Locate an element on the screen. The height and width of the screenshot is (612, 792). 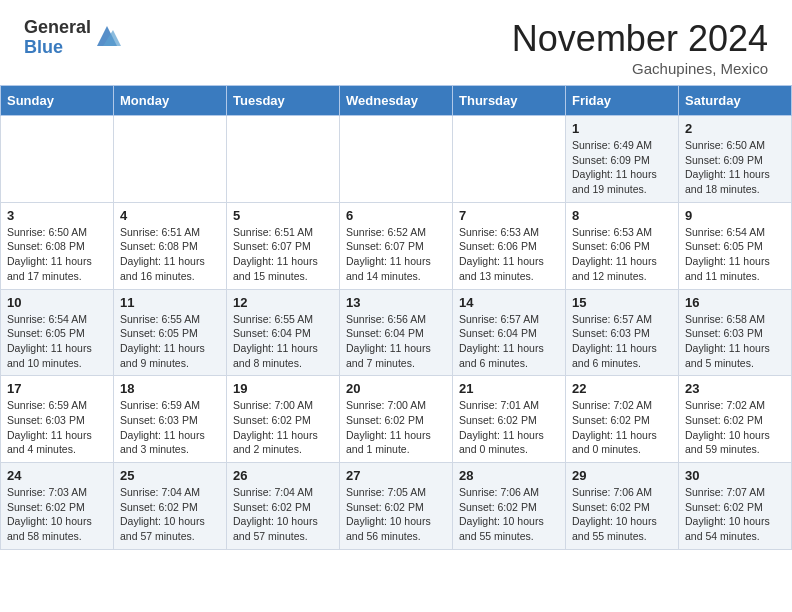
calendar-cell: 13Sunrise: 6:56 AMSunset: 6:04 PMDayligh… is located at coordinates (396, 332).